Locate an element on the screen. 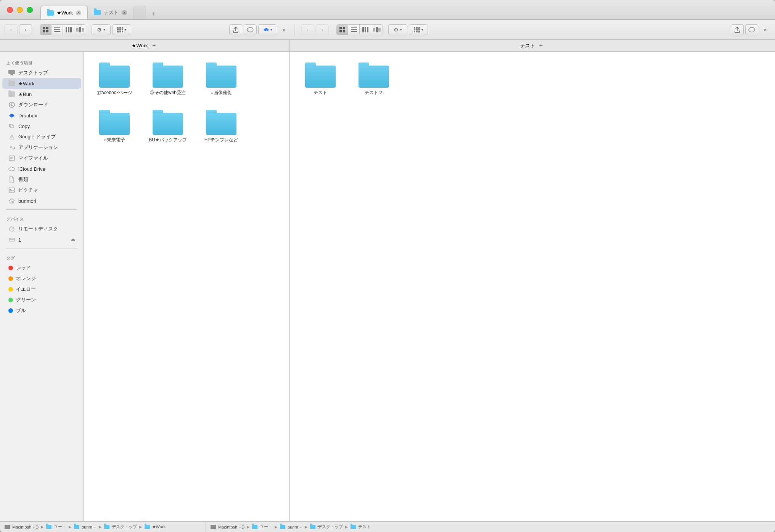  folder-item-hp-template: HPテンプレなど is located at coordinates (221, 127).